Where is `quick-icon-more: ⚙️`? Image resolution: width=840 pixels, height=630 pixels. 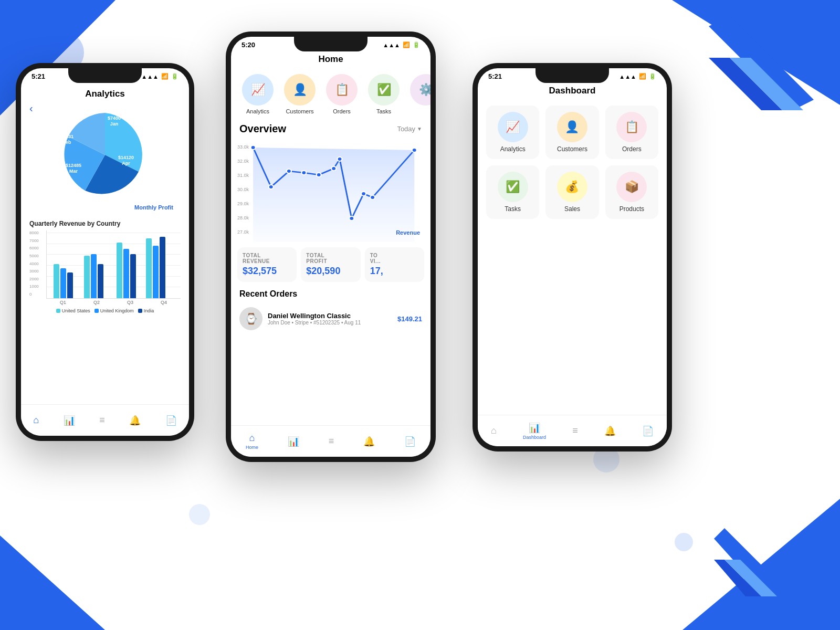
quick-icon-more: ⚙️ is located at coordinates (419, 94).